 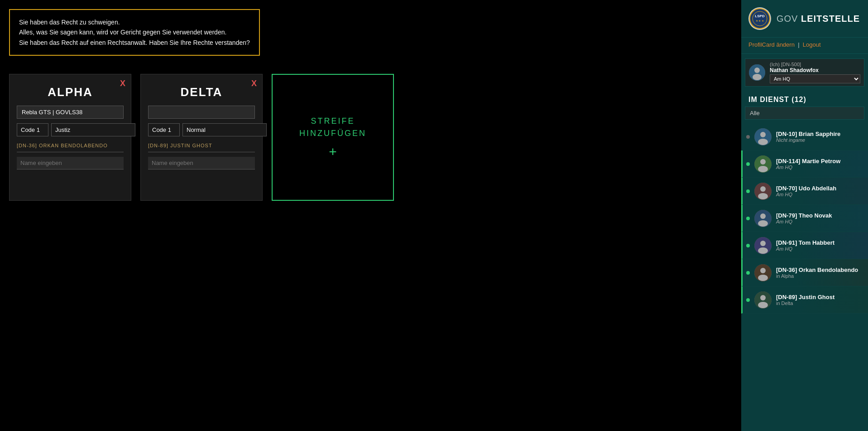 What do you see at coordinates (201, 92) in the screenshot?
I see `delta-title: DELTA` at bounding box center [201, 92].